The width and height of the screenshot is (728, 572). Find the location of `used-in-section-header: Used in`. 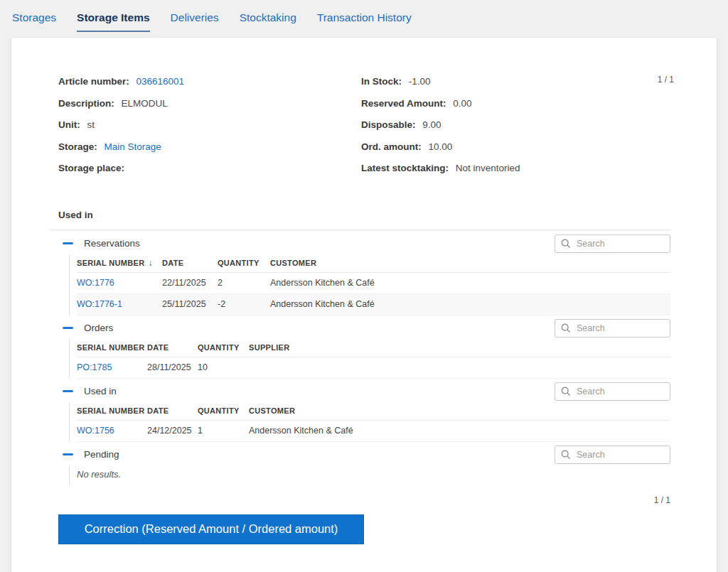

used-in-section-header: Used in is located at coordinates (364, 392).